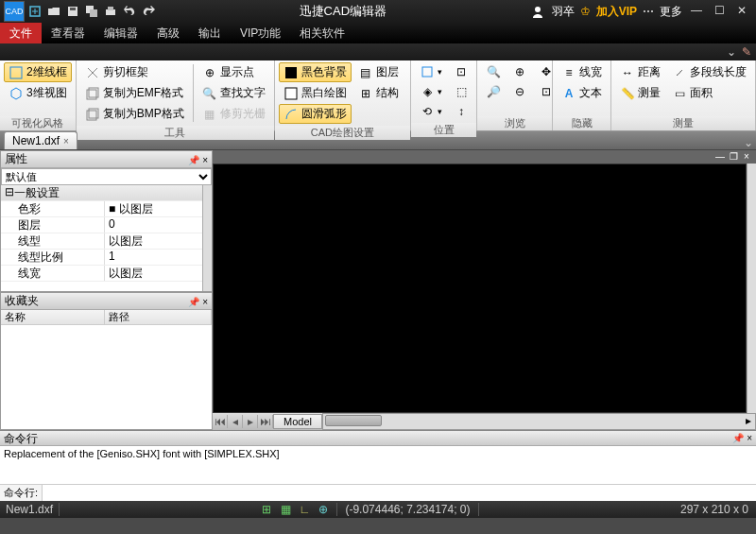 The height and width of the screenshot is (534, 756). I want to click on btn-cut-frame: 剪切框架, so click(134, 72).